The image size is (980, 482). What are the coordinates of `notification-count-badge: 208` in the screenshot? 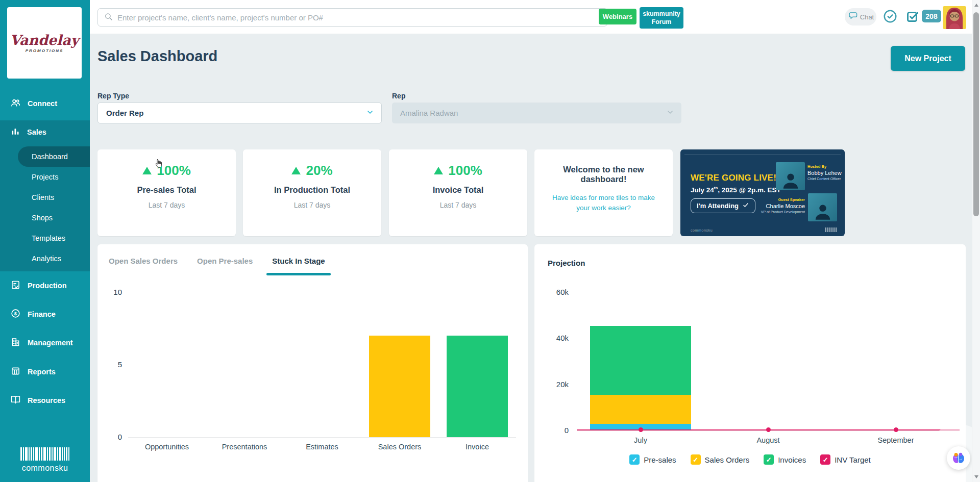 It's located at (932, 16).